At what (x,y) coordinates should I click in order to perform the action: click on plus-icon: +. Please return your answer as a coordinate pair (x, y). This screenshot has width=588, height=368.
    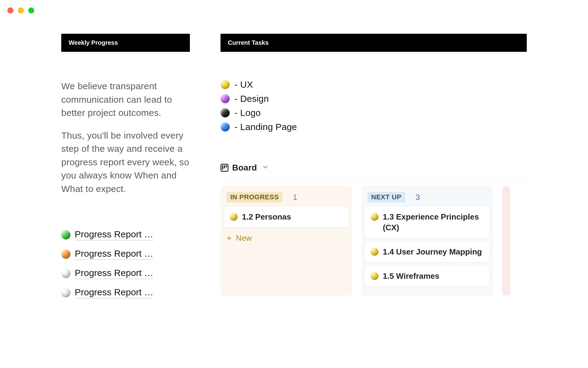
    Looking at the image, I should click on (229, 238).